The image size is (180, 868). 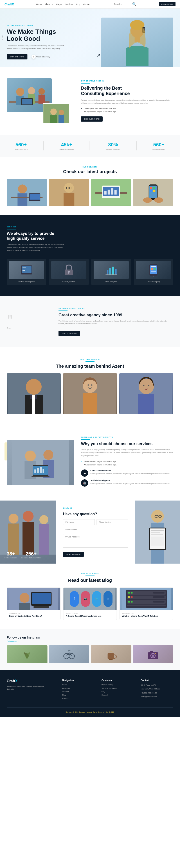 I want to click on blog-post-1: January 14, 2021 Does My Website Need An…, so click(x=34, y=604).